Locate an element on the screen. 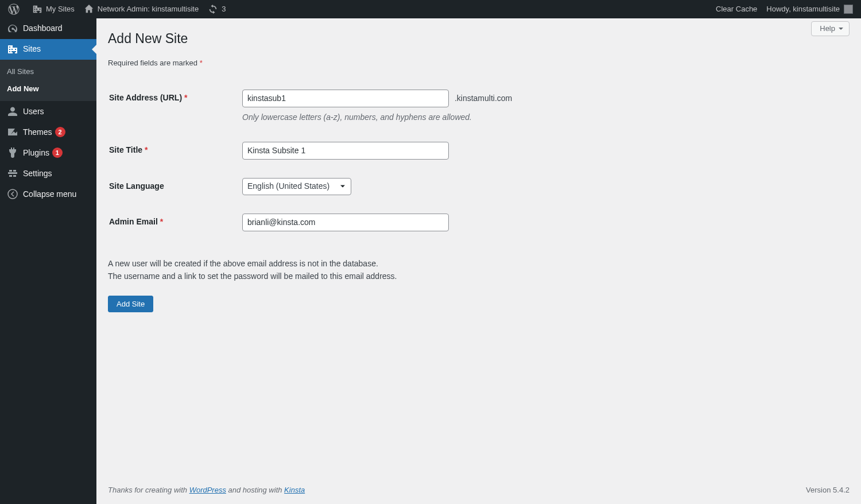  footer-credits: Thanks for creating with WordPress and h… is located at coordinates (207, 490).